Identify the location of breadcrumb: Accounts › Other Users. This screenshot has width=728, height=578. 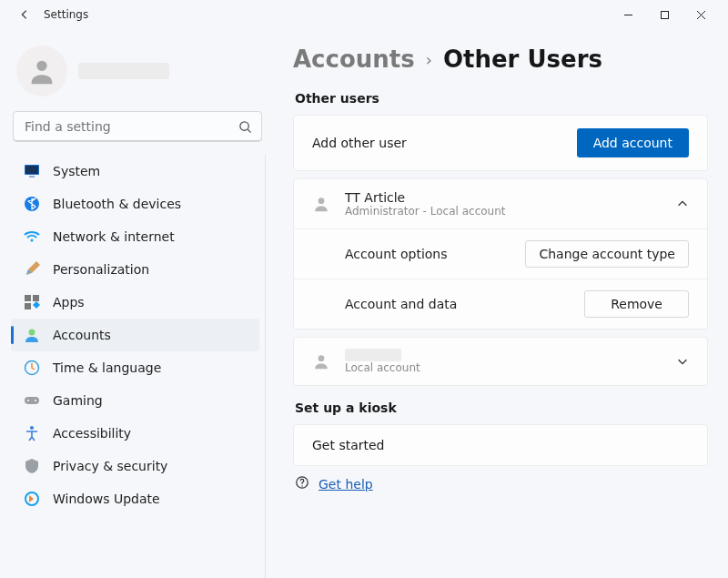
(500, 59).